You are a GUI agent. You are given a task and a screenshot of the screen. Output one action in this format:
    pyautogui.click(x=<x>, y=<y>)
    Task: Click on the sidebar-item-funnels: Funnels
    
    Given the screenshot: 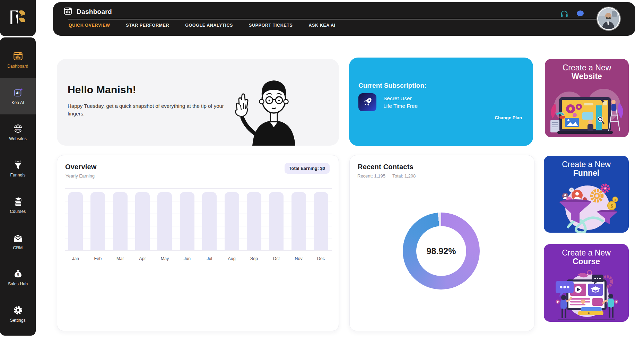 What is the action you would take?
    pyautogui.click(x=18, y=168)
    